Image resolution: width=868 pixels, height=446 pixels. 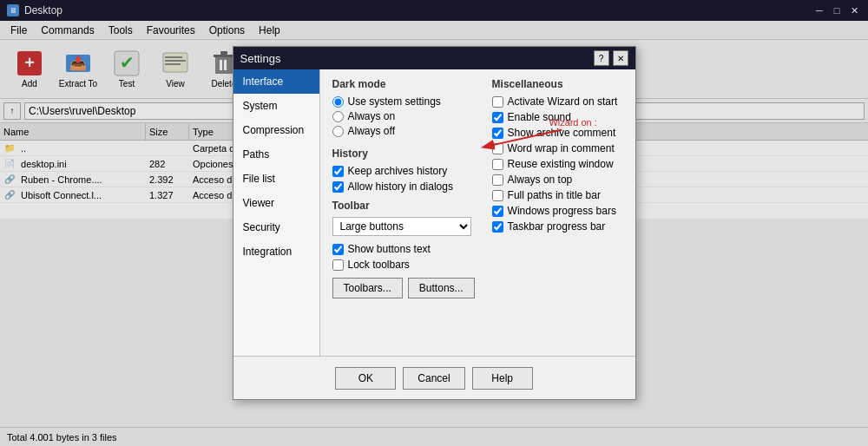 I want to click on allow-history-checkbox, so click(x=339, y=187).